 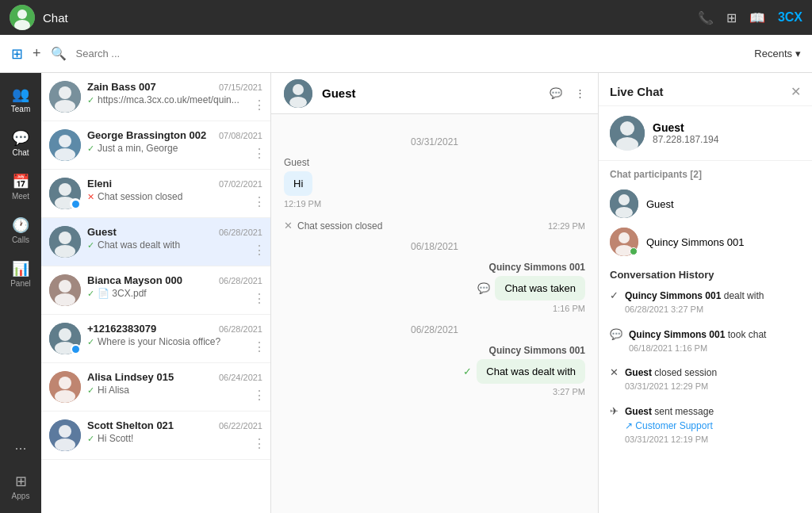 I want to click on participant-item: Guest, so click(x=706, y=204).